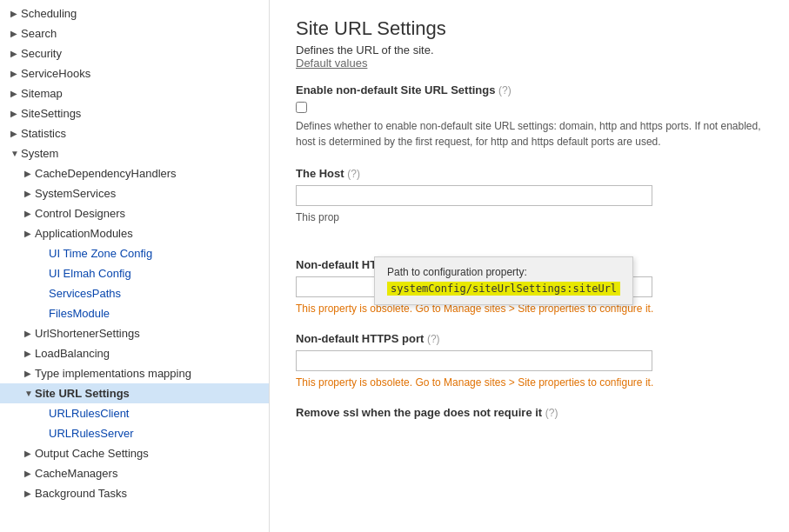 Image resolution: width=789 pixels, height=532 pixels. What do you see at coordinates (134, 334) in the screenshot?
I see `sidebar-item-urlshortenersettings: ▶UrlShortenerSettings` at bounding box center [134, 334].